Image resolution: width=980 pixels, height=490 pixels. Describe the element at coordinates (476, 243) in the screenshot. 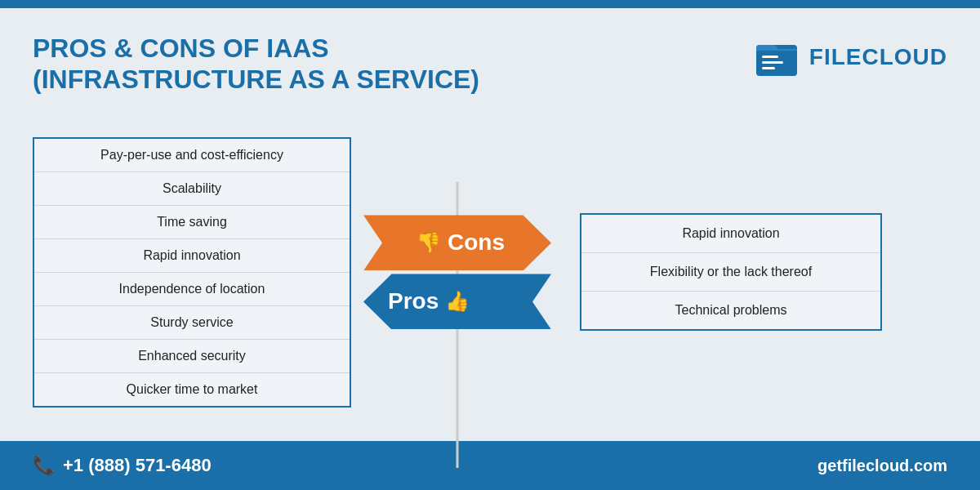

I see `cons-label: Cons` at that location.